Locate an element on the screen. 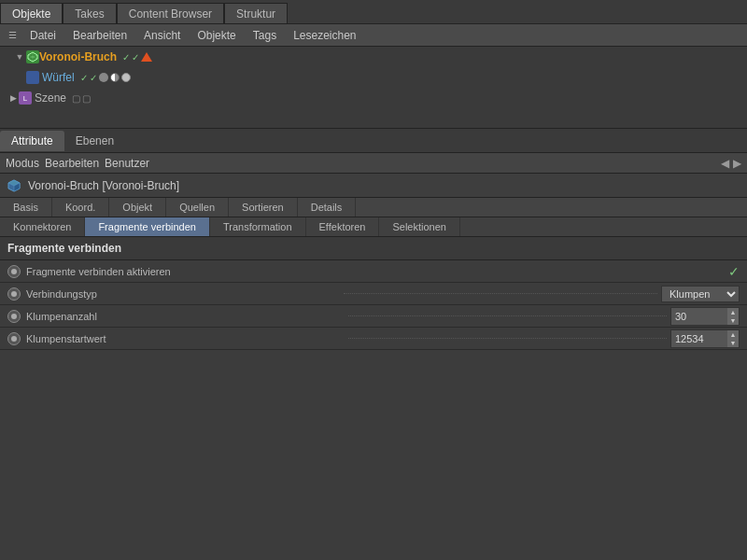  prop-dot-klumpenanzahl is located at coordinates (14, 316).